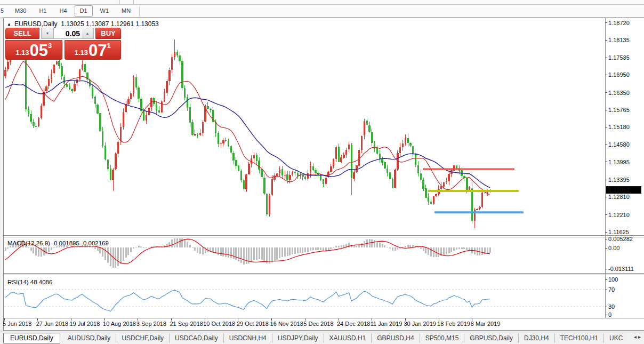 The height and width of the screenshot is (344, 644). I want to click on tab-xauusd-h1: XAUUSD,H1, so click(348, 338).